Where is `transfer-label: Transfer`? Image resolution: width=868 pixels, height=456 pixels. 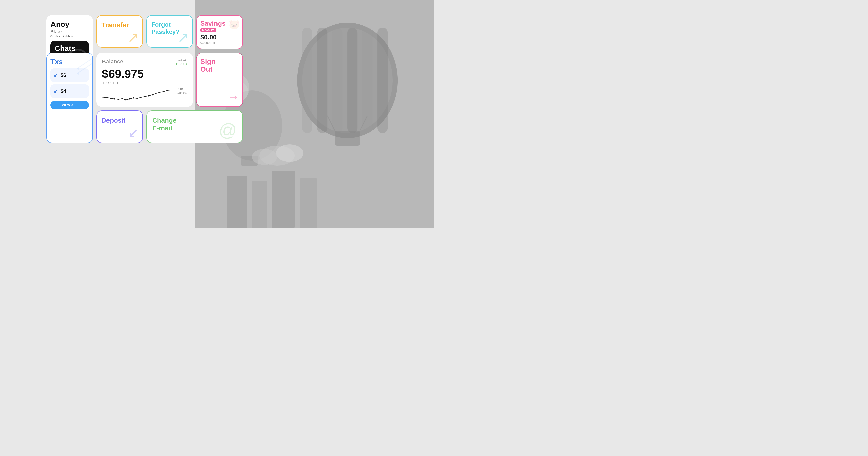
transfer-label: Transfer is located at coordinates (115, 25).